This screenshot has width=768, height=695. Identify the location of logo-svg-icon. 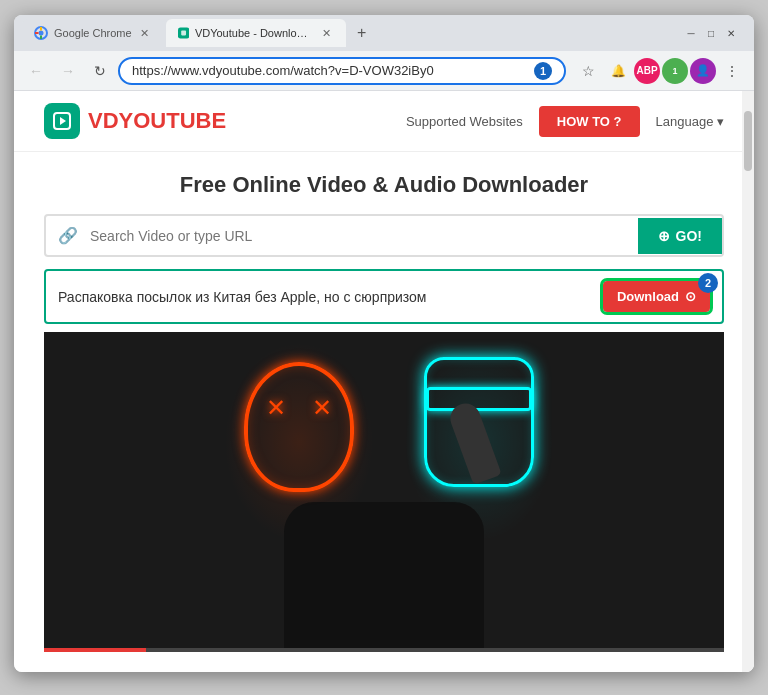
(62, 121).